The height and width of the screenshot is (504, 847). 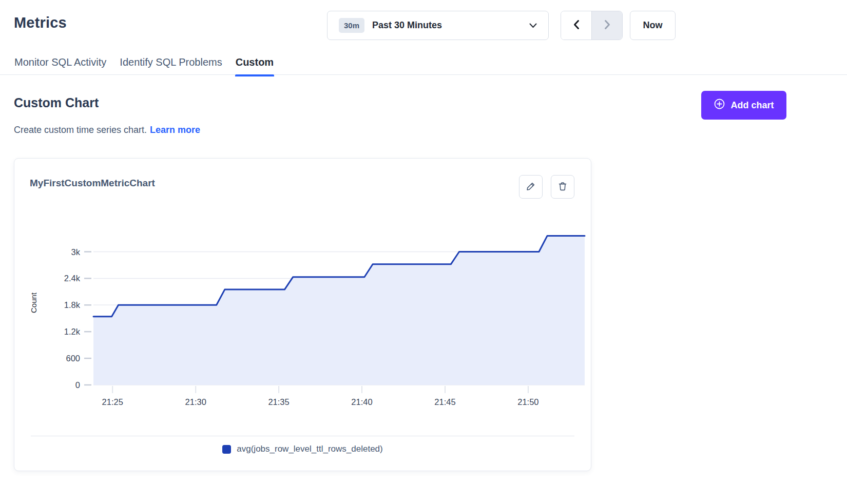 What do you see at coordinates (528, 402) in the screenshot?
I see `svg-text: 21:50` at bounding box center [528, 402].